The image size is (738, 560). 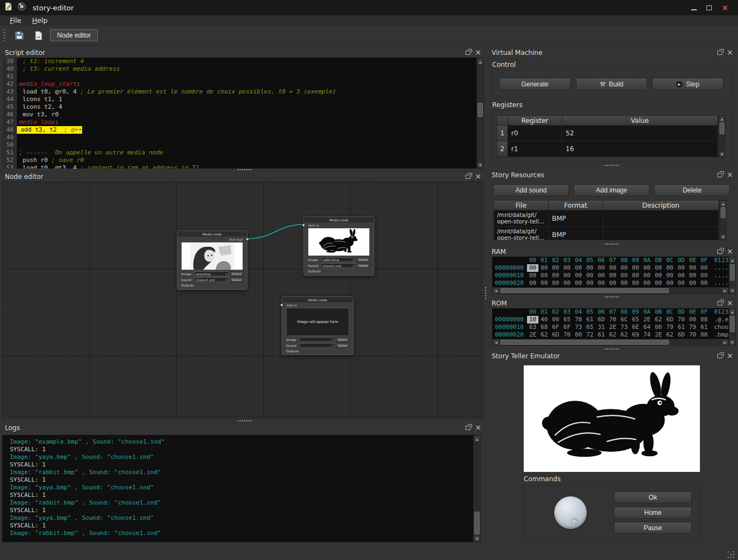 What do you see at coordinates (606, 220) in the screenshot?
I see `resources-table: File Format Description /mnt/data/git/ o…` at bounding box center [606, 220].